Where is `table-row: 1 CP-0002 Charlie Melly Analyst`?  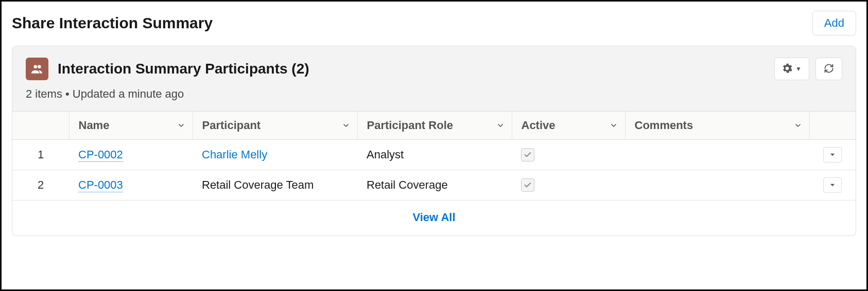
table-row: 1 CP-0002 Charlie Melly Analyst is located at coordinates (434, 155).